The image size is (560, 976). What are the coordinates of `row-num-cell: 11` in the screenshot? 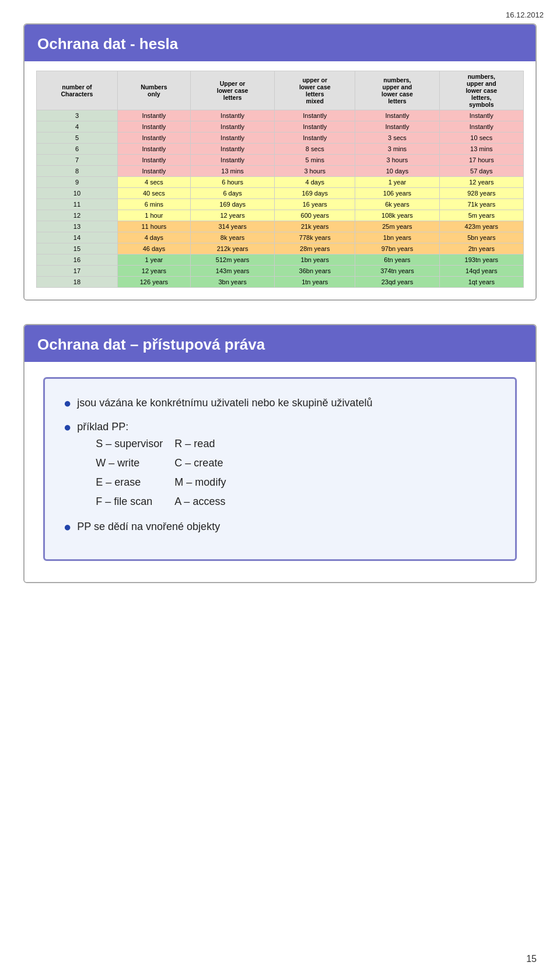 It's located at (77, 204).